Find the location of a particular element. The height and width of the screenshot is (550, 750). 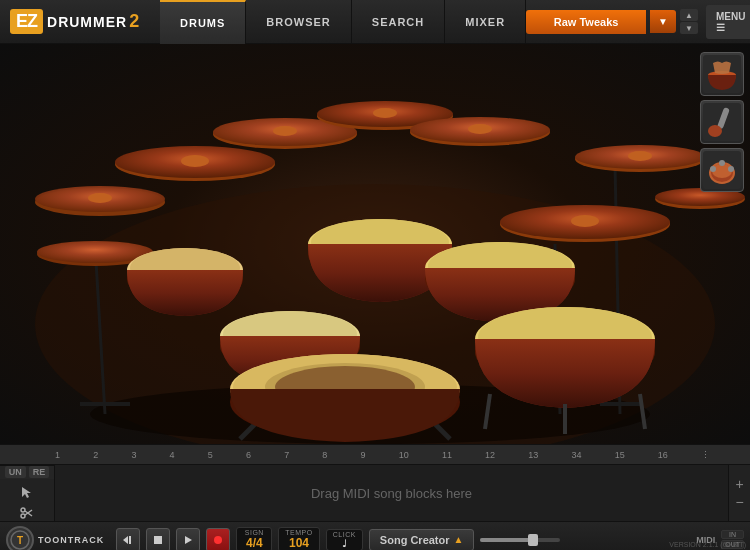

play-button is located at coordinates (188, 540).